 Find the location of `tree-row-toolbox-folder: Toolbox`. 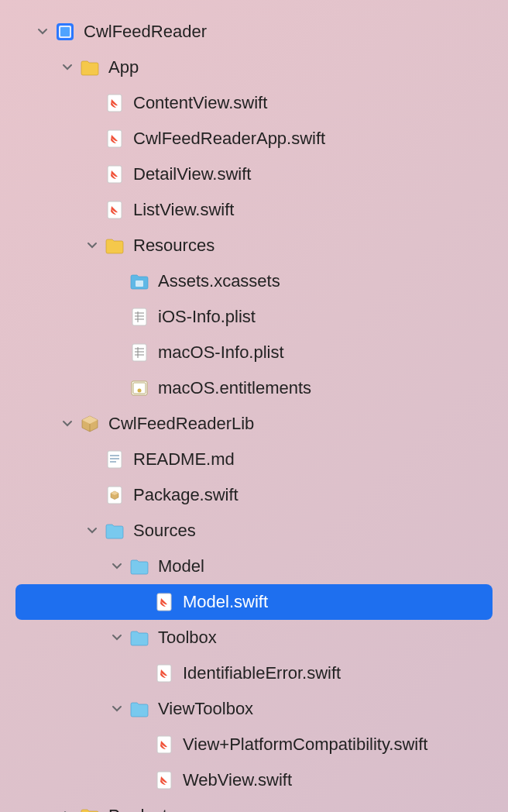

tree-row-toolbox-folder: Toolbox is located at coordinates (254, 638).